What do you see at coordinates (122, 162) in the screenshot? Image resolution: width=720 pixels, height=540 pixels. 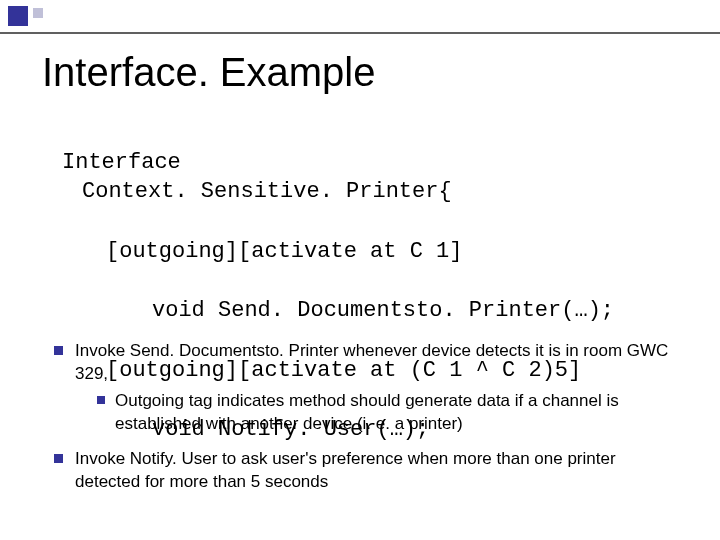 I see `code-line: Interface` at bounding box center [122, 162].